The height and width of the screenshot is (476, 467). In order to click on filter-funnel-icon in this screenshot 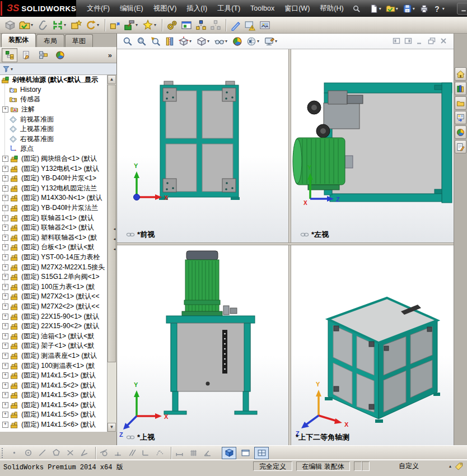, I will do `click(6, 69)`.